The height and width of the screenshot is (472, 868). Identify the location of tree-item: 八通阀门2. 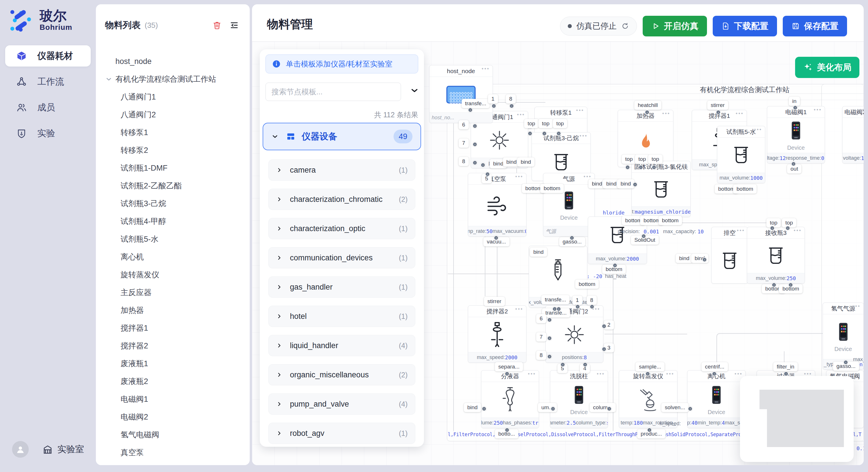
(172, 114).